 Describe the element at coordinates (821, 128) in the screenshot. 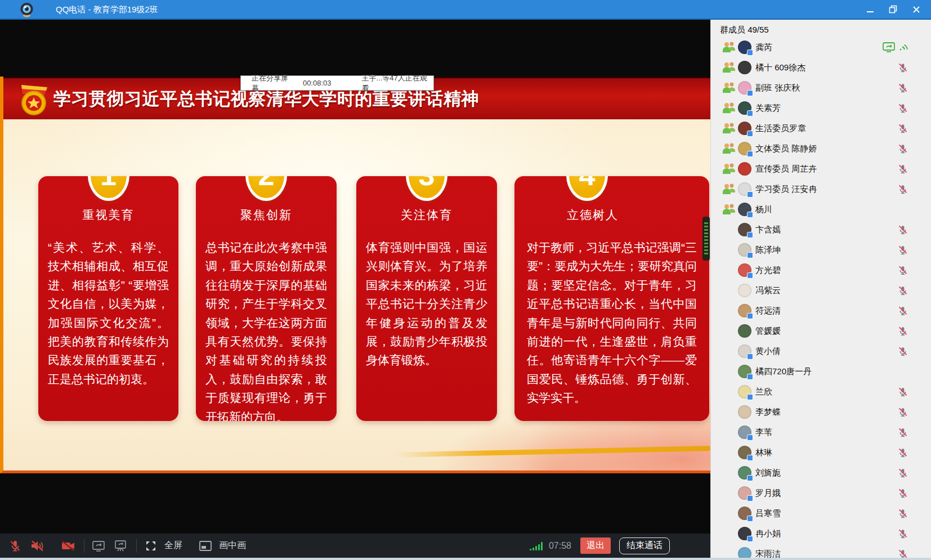

I see `member-row: 生活委员罗章` at that location.